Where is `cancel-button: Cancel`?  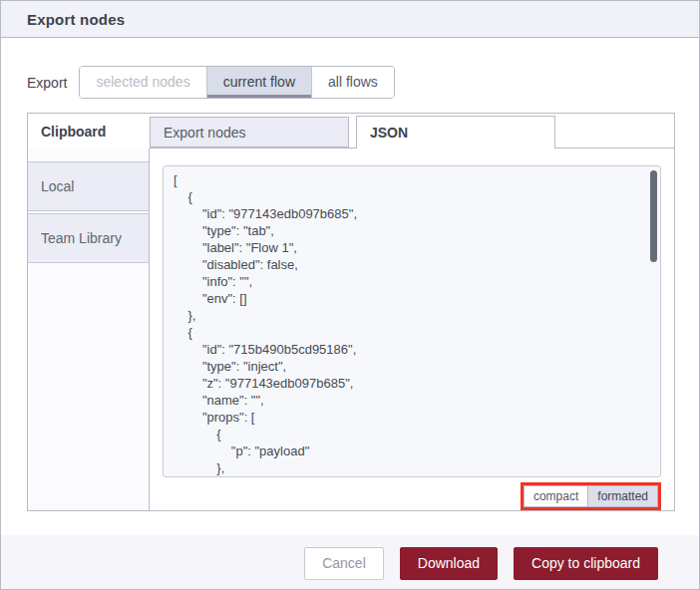
cancel-button: Cancel is located at coordinates (344, 564).